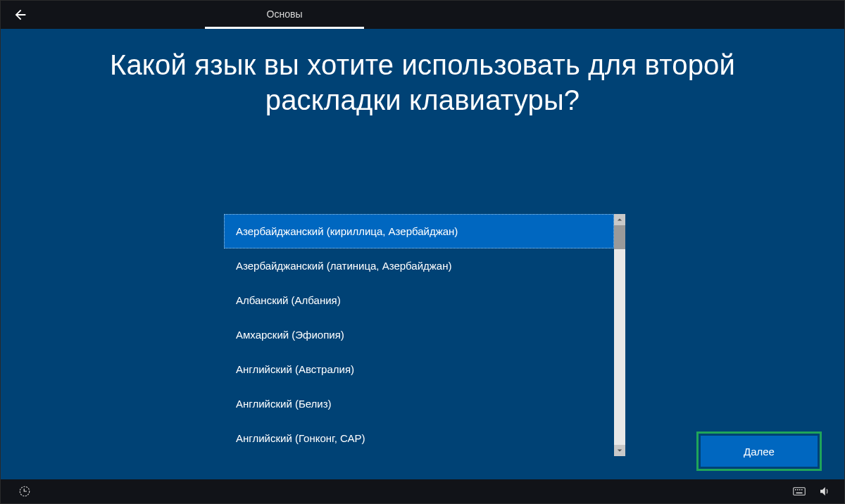 Image resolution: width=845 pixels, height=504 pixels. Describe the element at coordinates (423, 100) in the screenshot. I see `page-title-line2: раскладки клавиатуры?` at that location.